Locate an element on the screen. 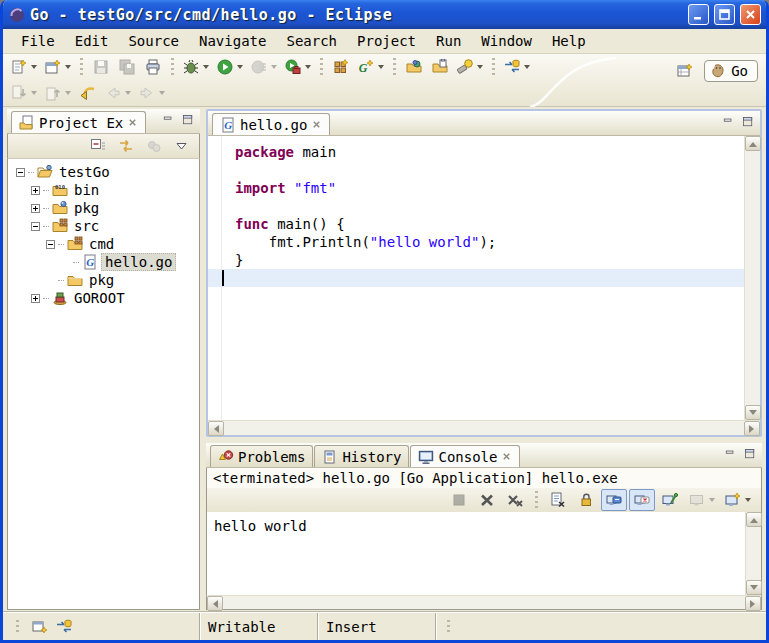 The width and height of the screenshot is (769, 643). tab-problems: Problems is located at coordinates (262, 456).